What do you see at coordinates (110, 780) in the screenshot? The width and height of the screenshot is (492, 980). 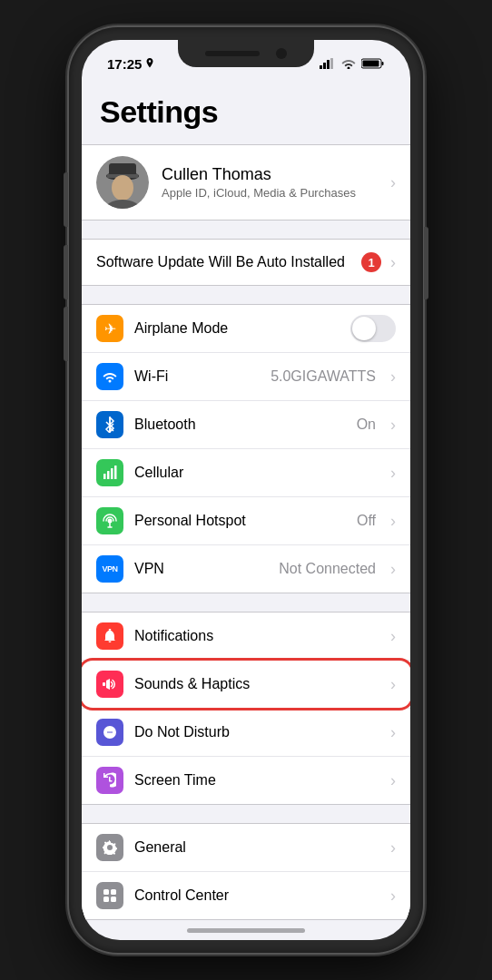 I see `screentime-icon-svg` at bounding box center [110, 780].